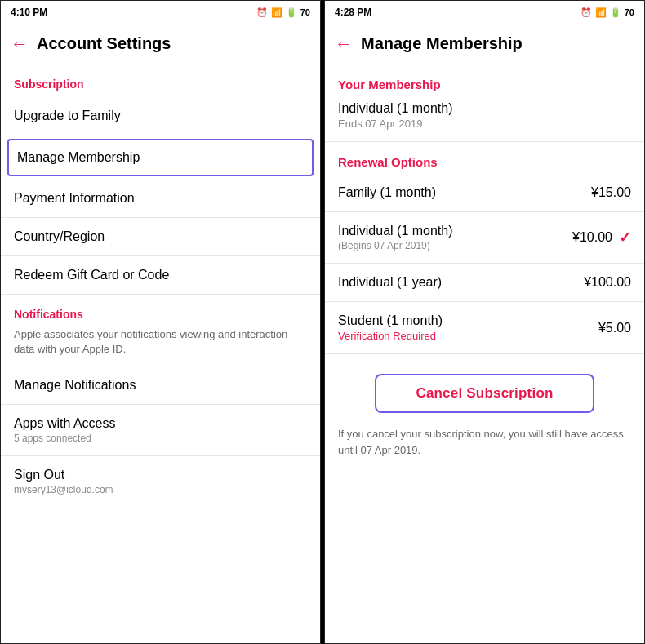 The height and width of the screenshot is (644, 645). I want to click on menu-item-upgrade-family: Upgrade to Family, so click(160, 116).